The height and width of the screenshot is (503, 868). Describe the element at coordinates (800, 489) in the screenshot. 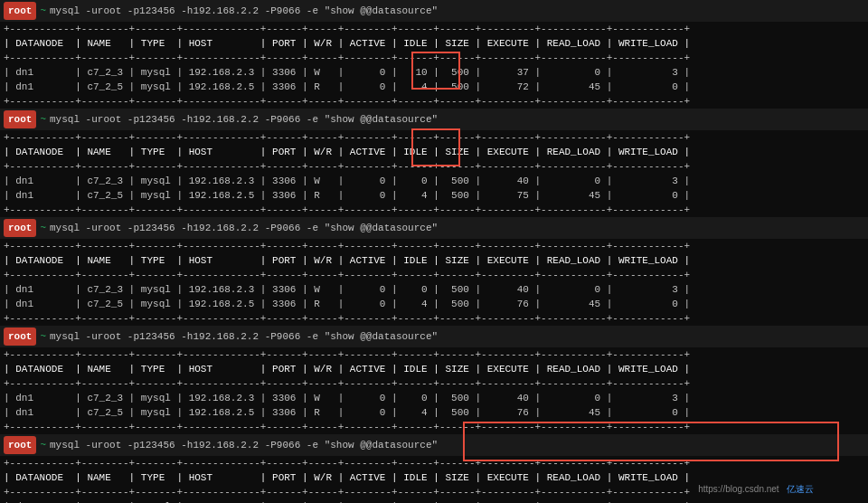

I see `watermark-brand: 亿速云` at that location.